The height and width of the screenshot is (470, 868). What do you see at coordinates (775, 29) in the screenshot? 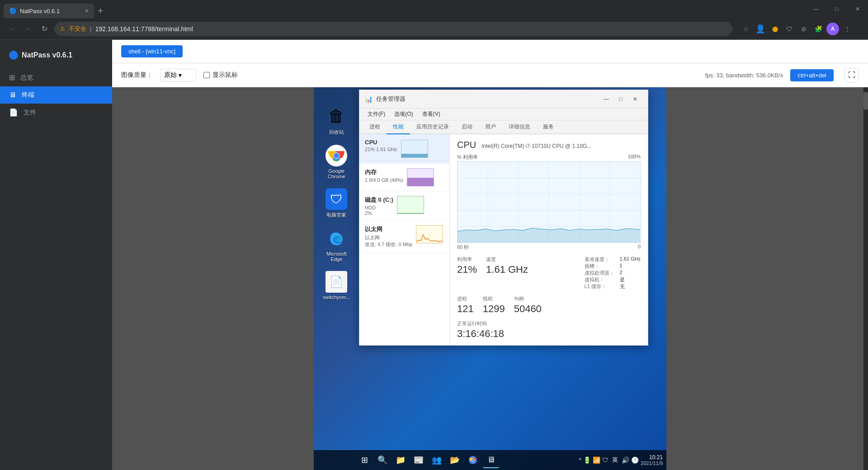
I see `profile-icon-2: ⬤` at bounding box center [775, 29].